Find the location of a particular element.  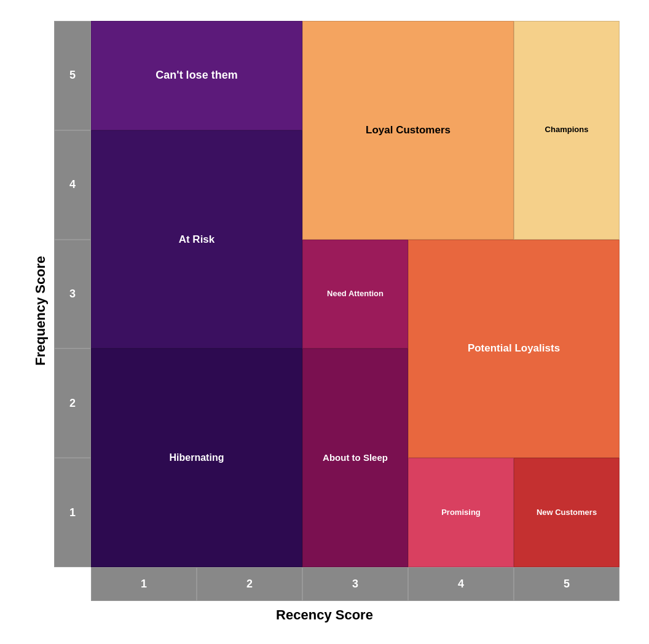

about-to-sleep-cell: About to Sleep is located at coordinates (355, 458).